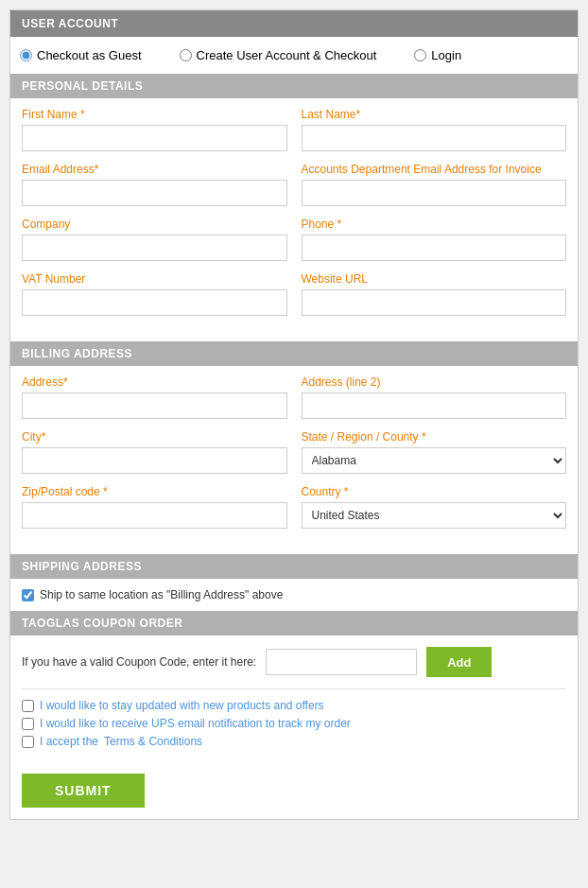  What do you see at coordinates (294, 130) in the screenshot?
I see `name-row: First Name * Last Name*` at bounding box center [294, 130].